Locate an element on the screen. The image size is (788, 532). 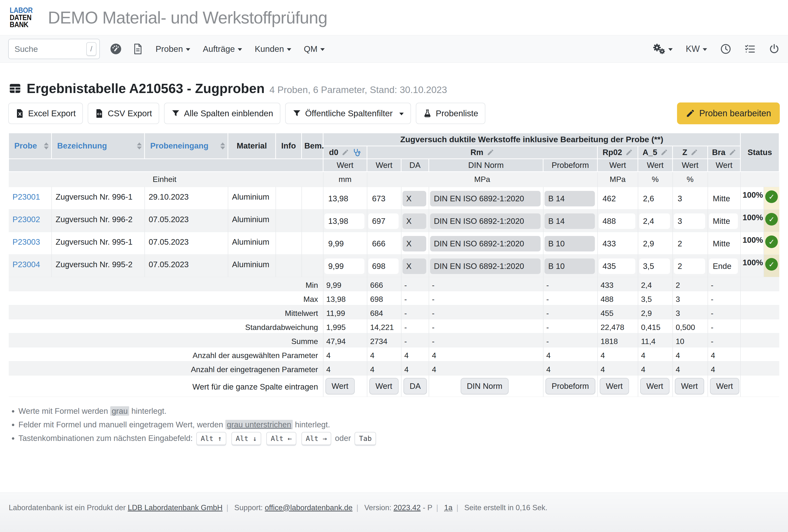
revision-link: 1a is located at coordinates (448, 508).